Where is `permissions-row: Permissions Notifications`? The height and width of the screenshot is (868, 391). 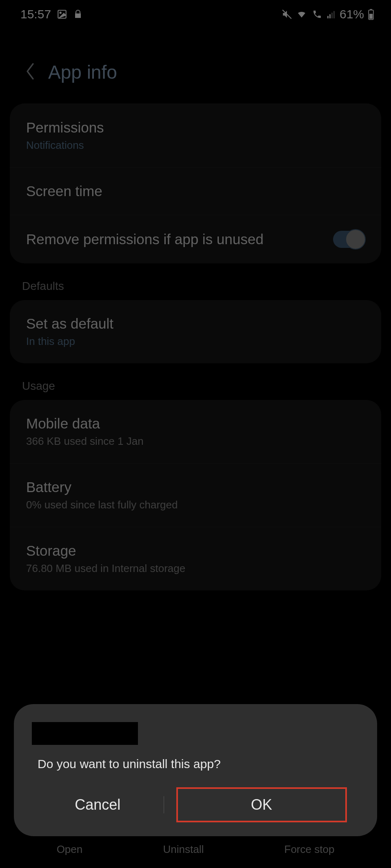 permissions-row: Permissions Notifications is located at coordinates (196, 135).